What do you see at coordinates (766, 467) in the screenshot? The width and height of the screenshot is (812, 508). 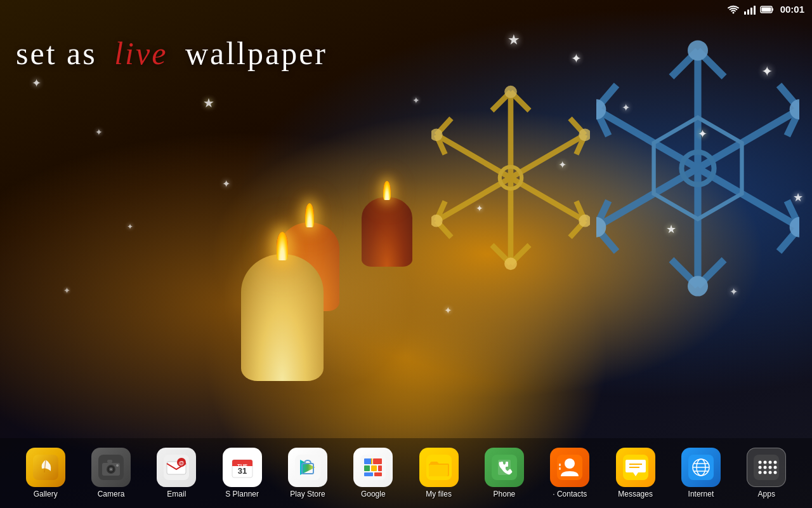 I see `apps-icon-bg` at bounding box center [766, 467].